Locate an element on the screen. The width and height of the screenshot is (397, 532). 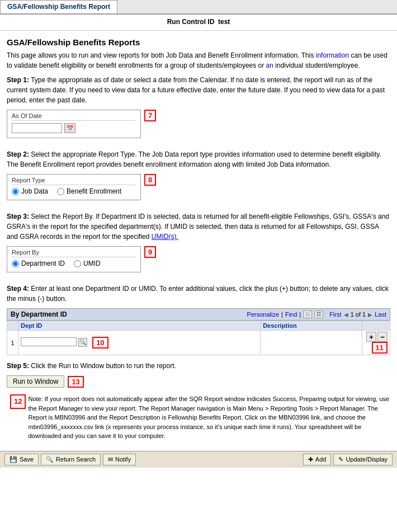
an-link: an is located at coordinates (270, 65).